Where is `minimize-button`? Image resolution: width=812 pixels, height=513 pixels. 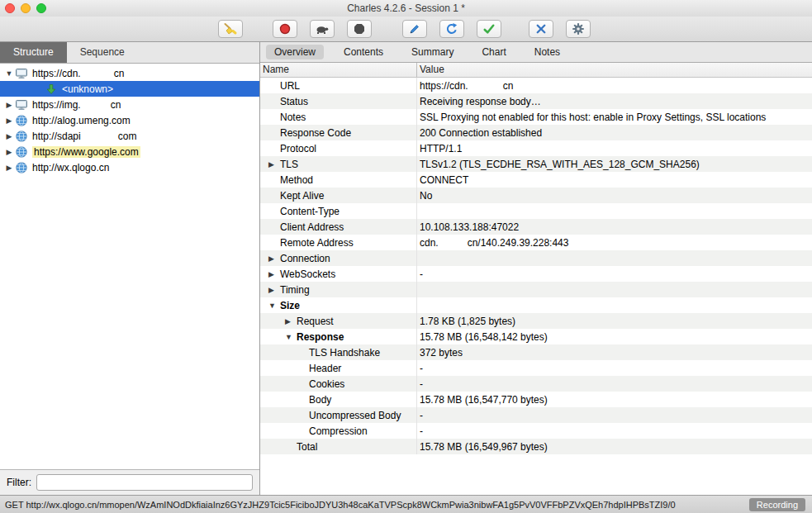 minimize-button is located at coordinates (26, 8).